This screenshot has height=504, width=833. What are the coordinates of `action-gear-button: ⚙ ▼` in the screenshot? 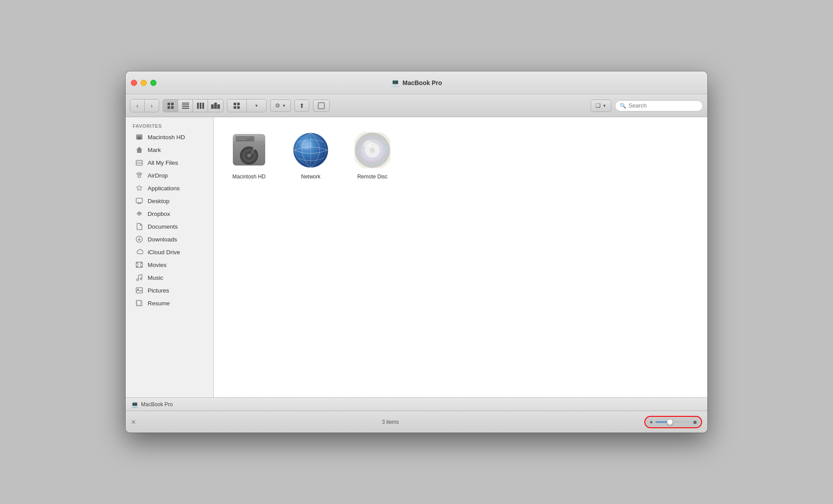 It's located at (280, 106).